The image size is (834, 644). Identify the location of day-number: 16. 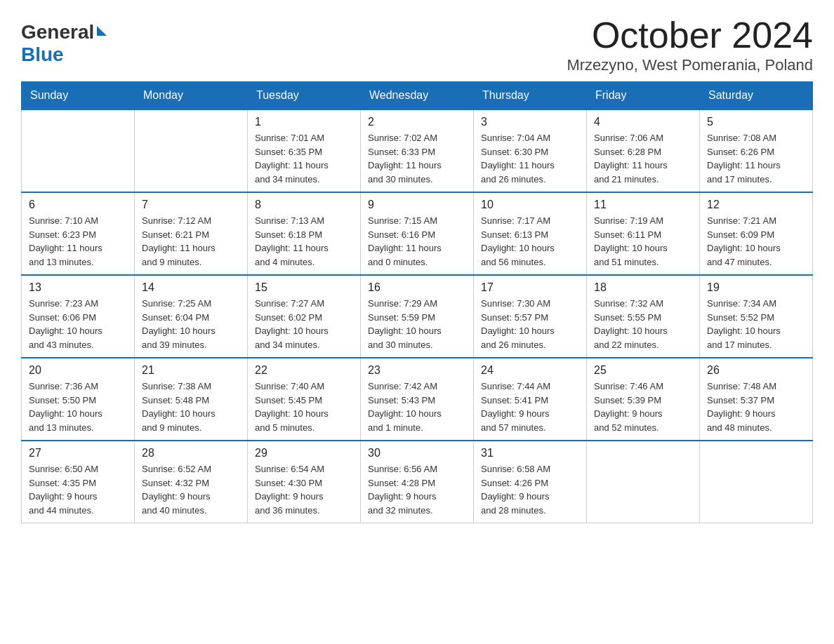
(417, 288).